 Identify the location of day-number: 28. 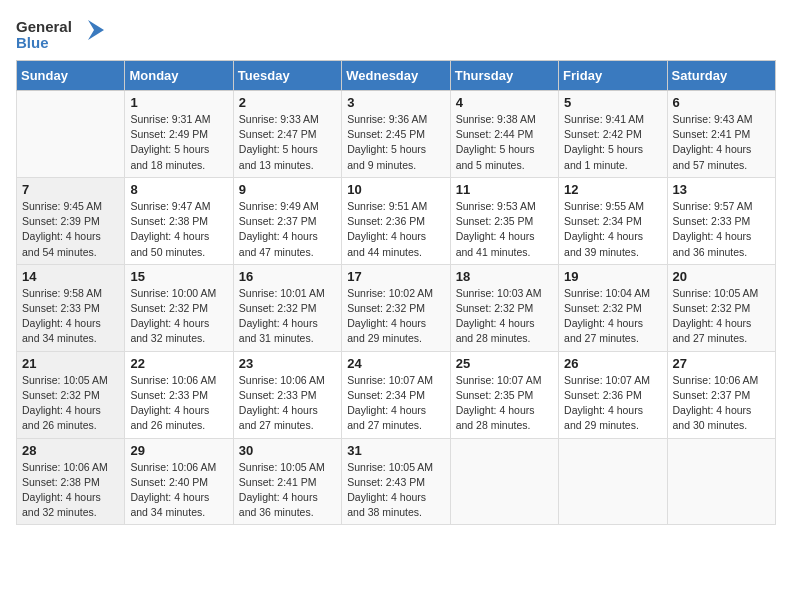
(70, 450).